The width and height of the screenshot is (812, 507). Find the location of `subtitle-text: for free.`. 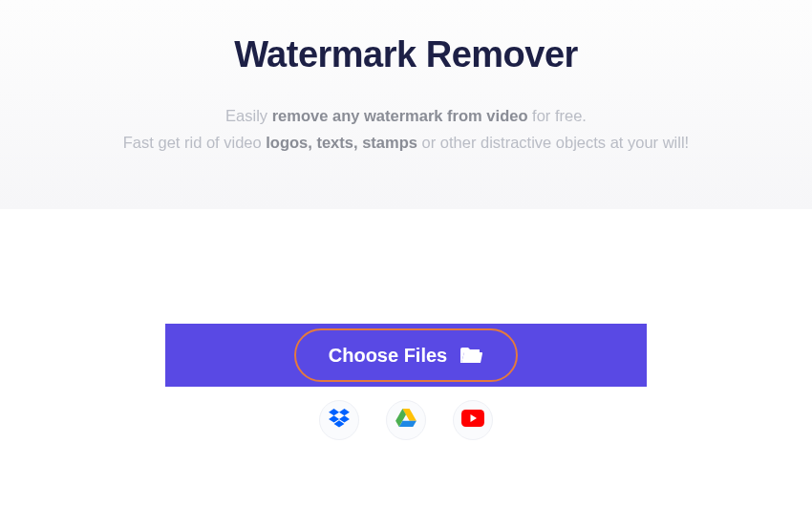

subtitle-text: for free. is located at coordinates (556, 116).